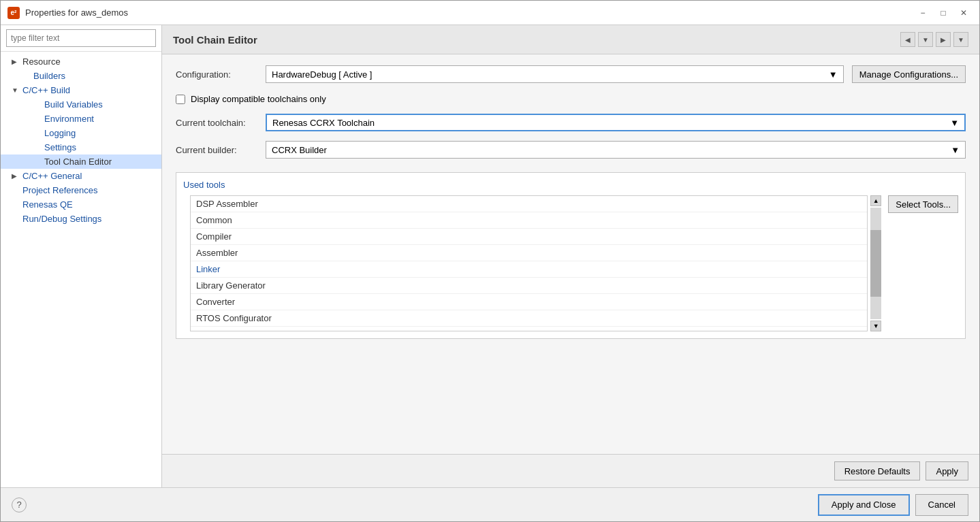  What do you see at coordinates (923, 204) in the screenshot?
I see `select-tools-button: Select Tools...` at bounding box center [923, 204].